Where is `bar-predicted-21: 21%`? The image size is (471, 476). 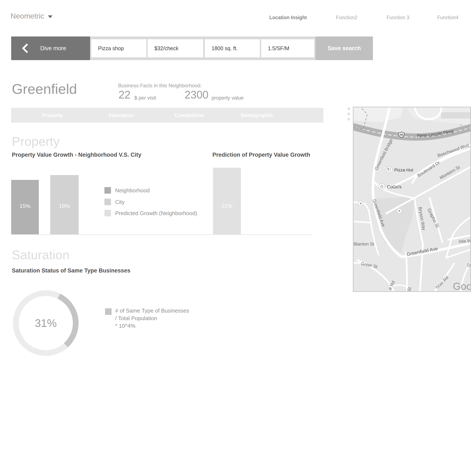
bar-predicted-21: 21% is located at coordinates (227, 201).